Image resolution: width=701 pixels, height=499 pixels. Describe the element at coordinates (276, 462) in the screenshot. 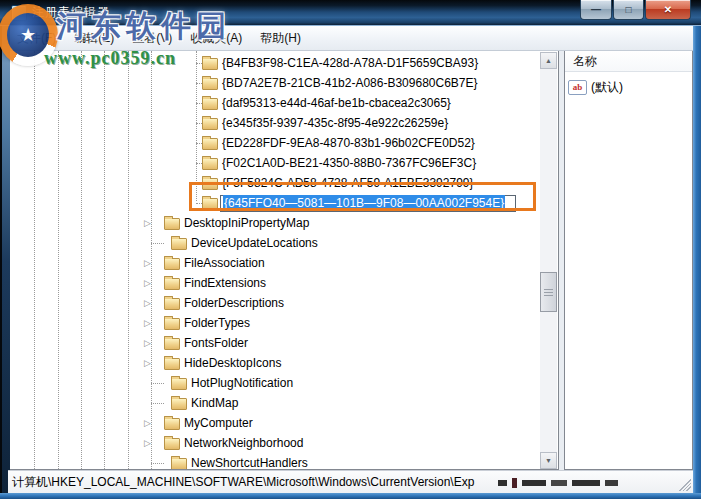

I see `tree-item: NewShortcutHandlers` at that location.